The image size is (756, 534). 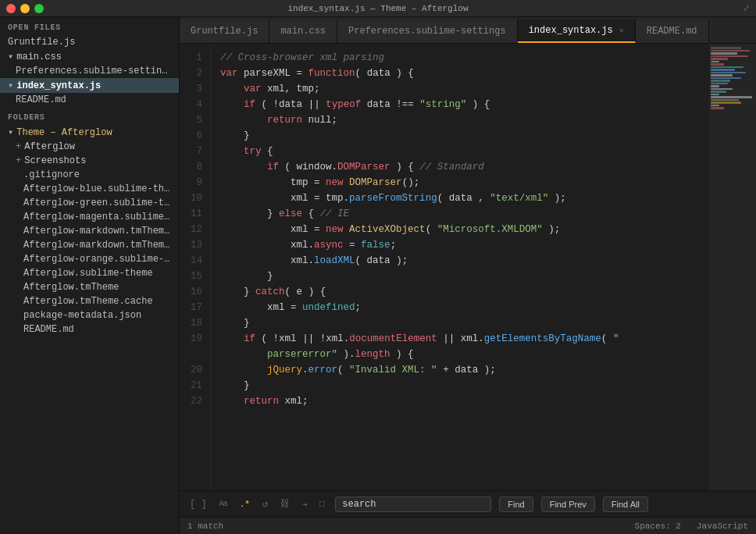 I want to click on plus-icon-2: +, so click(x=19, y=161).